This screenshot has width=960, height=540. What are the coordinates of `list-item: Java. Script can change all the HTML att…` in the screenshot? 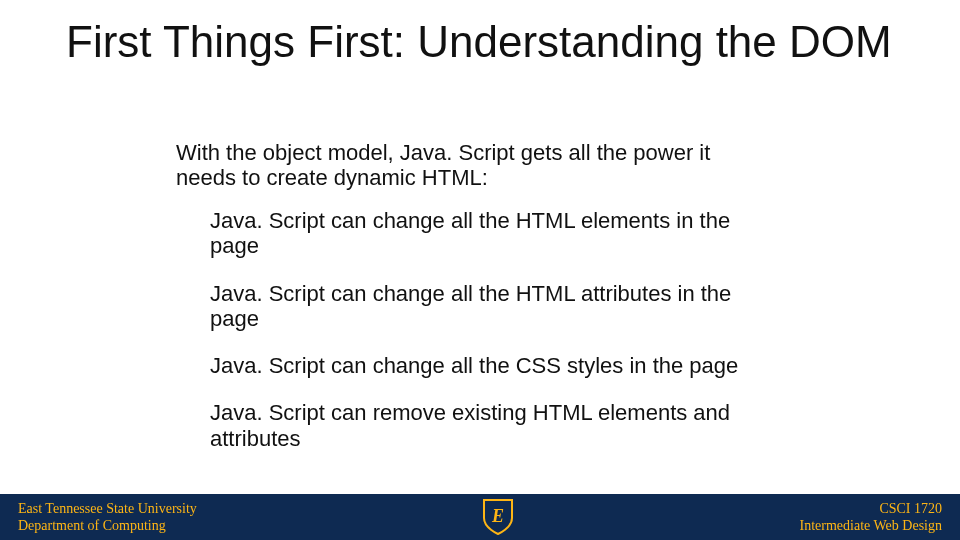 It's located at (475, 306).